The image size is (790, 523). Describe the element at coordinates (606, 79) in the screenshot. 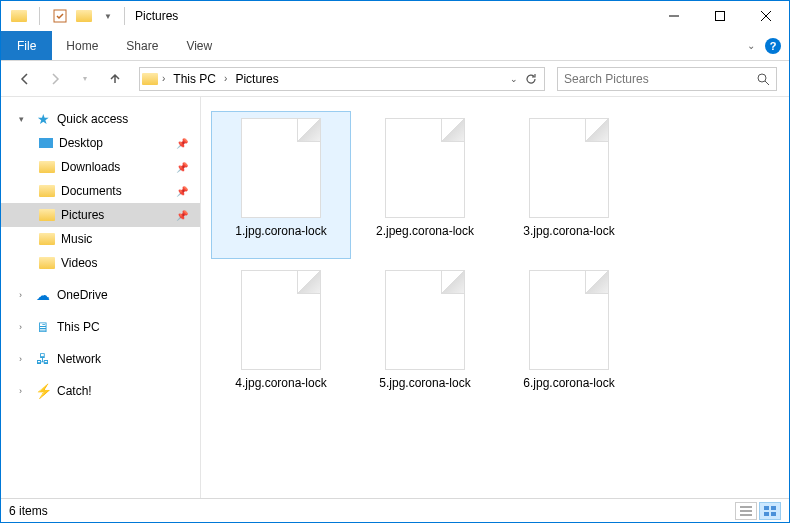

I see `search-placeholder: Search Pictures` at that location.